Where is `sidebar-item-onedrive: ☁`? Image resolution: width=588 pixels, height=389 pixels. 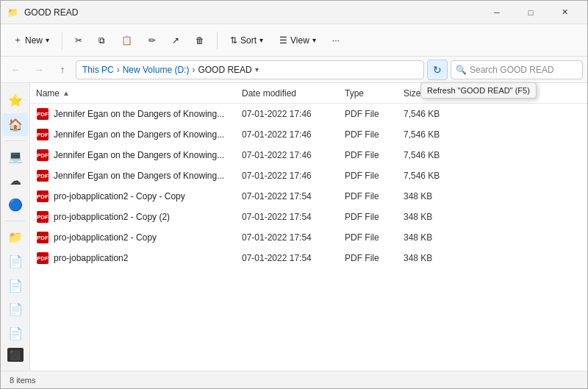 sidebar-item-onedrive: ☁ is located at coordinates (15, 181).